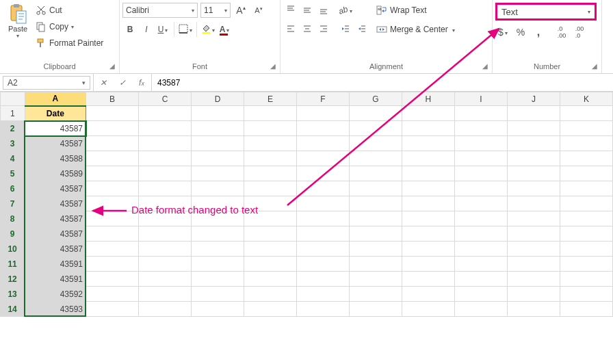  Describe the element at coordinates (291, 29) in the screenshot. I see `align-left-button` at that location.